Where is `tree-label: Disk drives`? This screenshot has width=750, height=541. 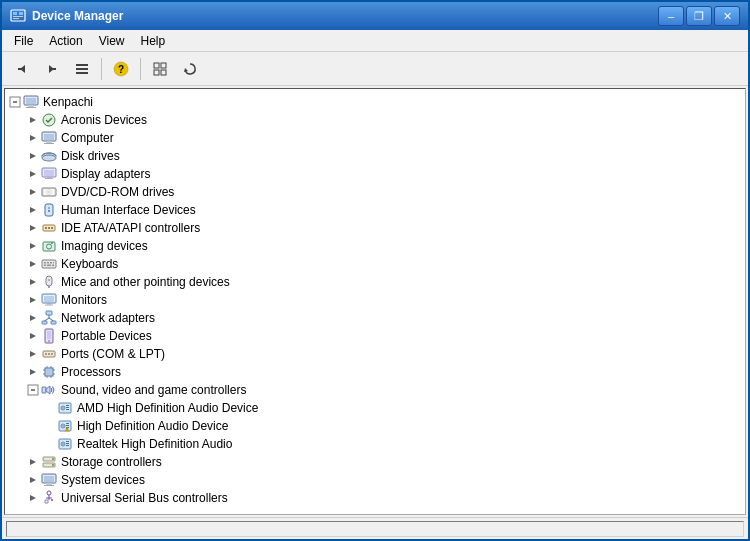 tree-label: Disk drives is located at coordinates (90, 156).